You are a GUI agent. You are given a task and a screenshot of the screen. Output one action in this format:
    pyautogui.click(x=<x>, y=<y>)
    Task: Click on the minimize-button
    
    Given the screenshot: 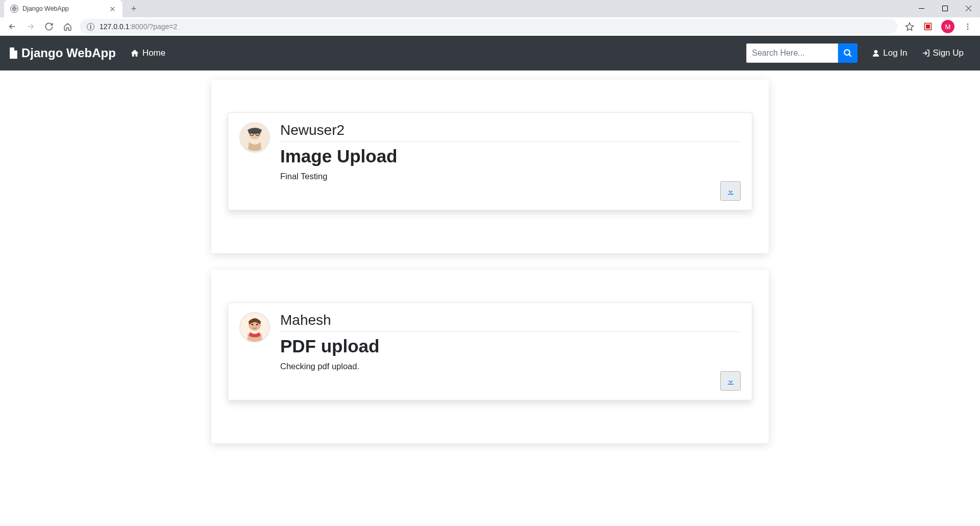 What is the action you would take?
    pyautogui.click(x=921, y=8)
    